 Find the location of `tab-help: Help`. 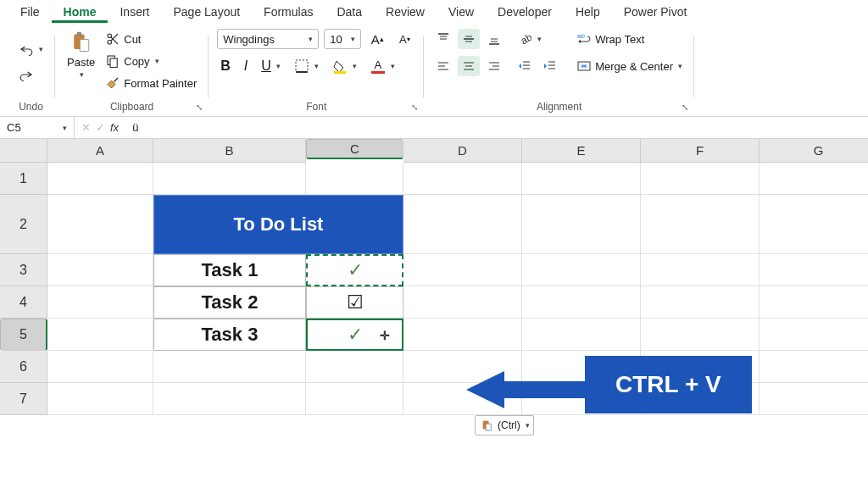

tab-help: Help is located at coordinates (588, 12).